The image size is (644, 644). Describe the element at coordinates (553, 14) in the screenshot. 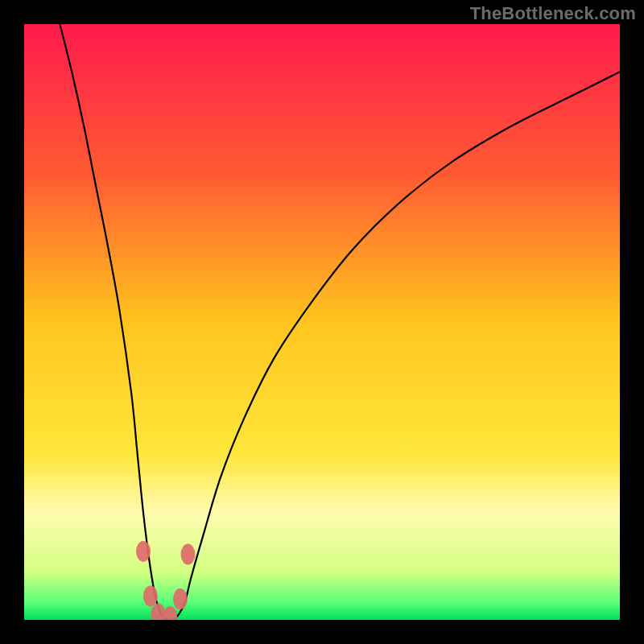

I see `watermark-text: TheBottleneck.com` at that location.